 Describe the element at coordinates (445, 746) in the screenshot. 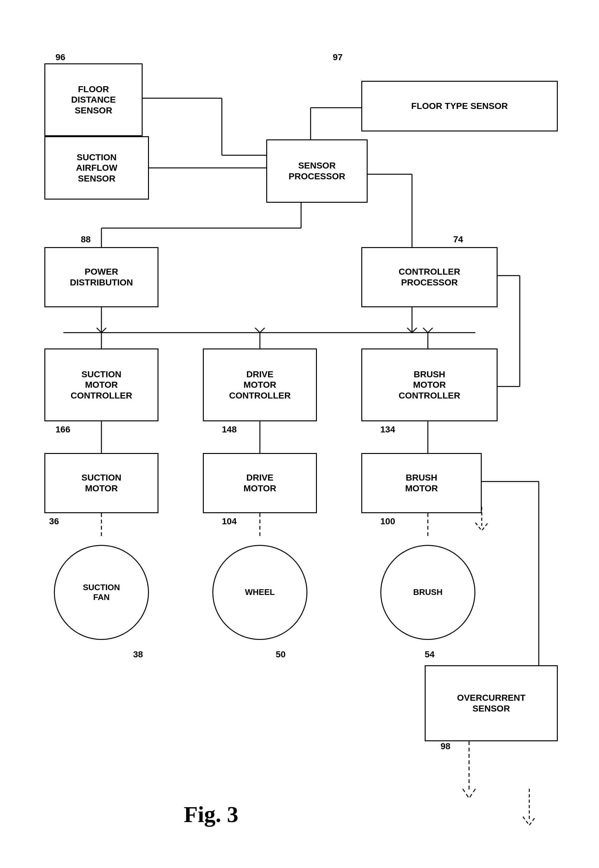

I see `ref-98: 98` at that location.